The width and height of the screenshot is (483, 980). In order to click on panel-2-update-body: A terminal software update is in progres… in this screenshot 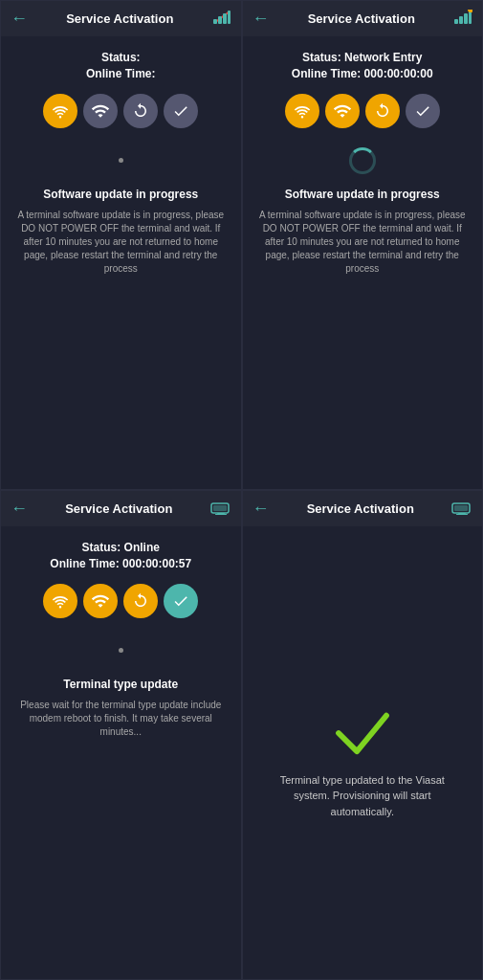, I will do `click(363, 242)`.